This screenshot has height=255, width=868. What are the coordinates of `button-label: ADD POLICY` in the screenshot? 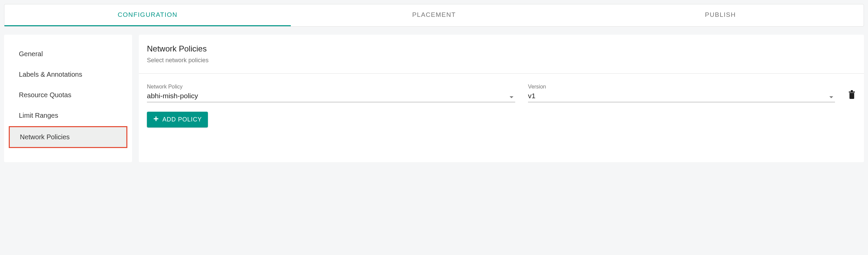 It's located at (182, 120).